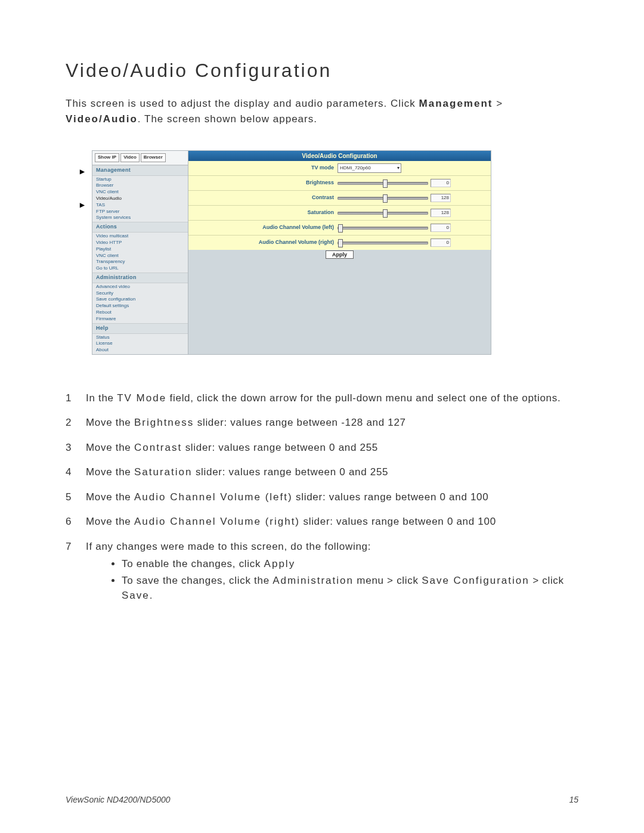 This screenshot has height=833, width=644. What do you see at coordinates (264, 183) in the screenshot?
I see `label-brightness: Brightness` at bounding box center [264, 183].